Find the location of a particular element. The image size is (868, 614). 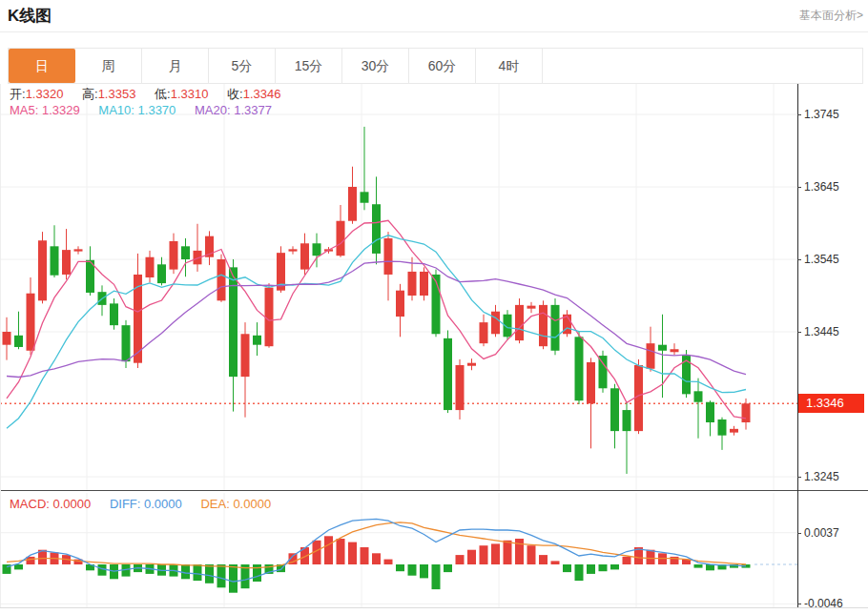

price-axis-label-1: 1.3645 is located at coordinates (822, 187).